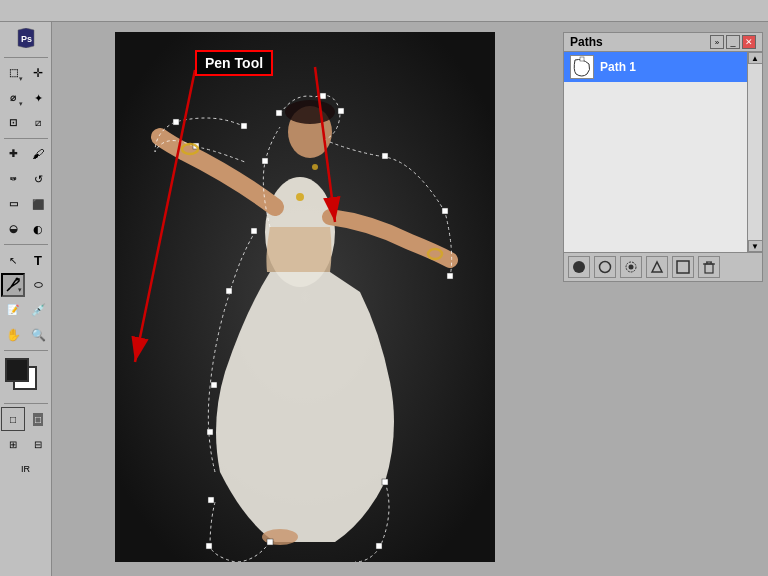  What do you see at coordinates (13, 229) in the screenshot?
I see `dodge-tool: ◒` at bounding box center [13, 229].